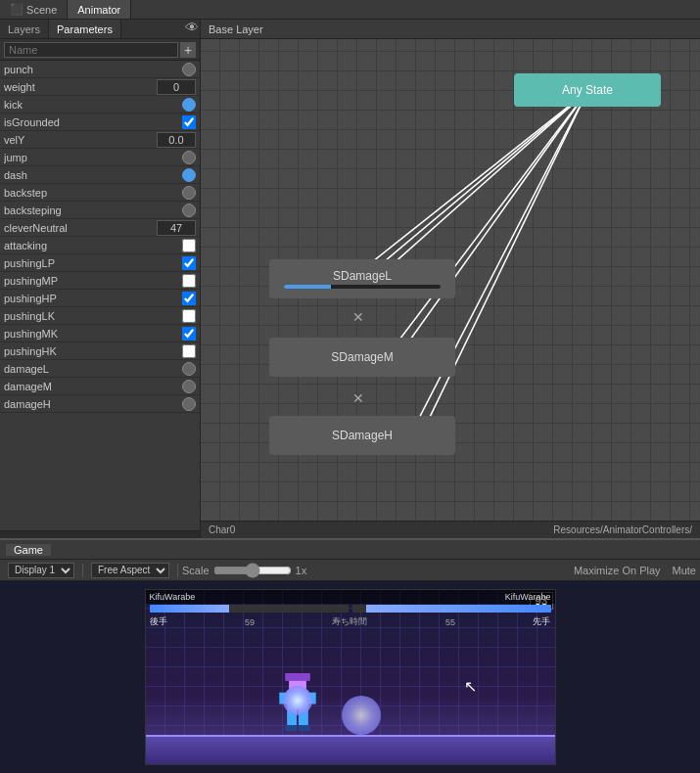 The image size is (700, 773). I want to click on progress-bar-sdamagel, so click(362, 287).